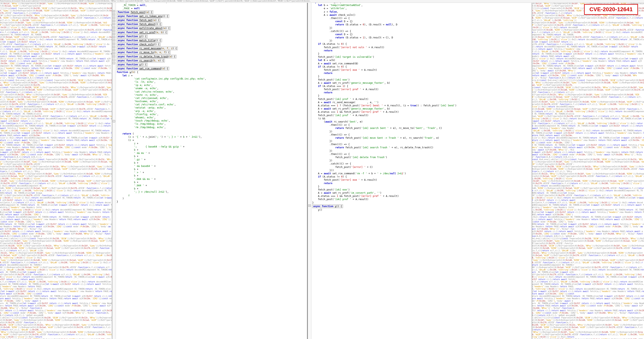 The image size is (644, 339). Describe the element at coordinates (422, 190) in the screenshot. I see `code-line: fetch_post('[ok] exe')` at that location.